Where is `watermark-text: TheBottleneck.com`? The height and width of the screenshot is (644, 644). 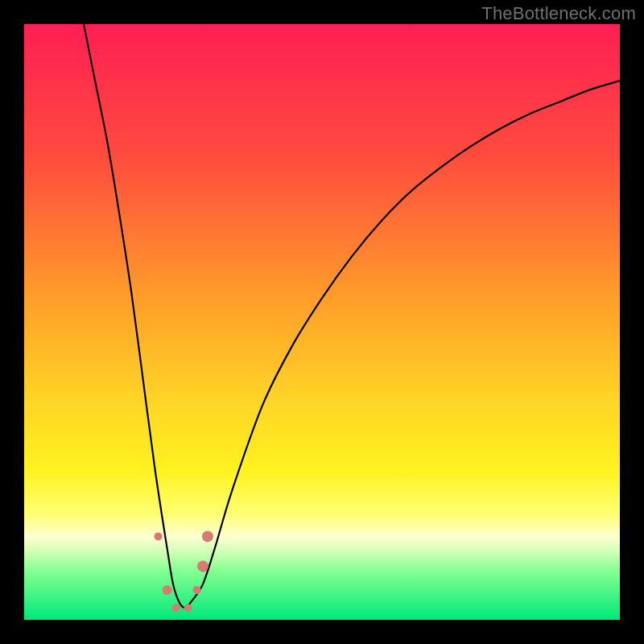 watermark-text: TheBottleneck.com is located at coordinates (559, 14).